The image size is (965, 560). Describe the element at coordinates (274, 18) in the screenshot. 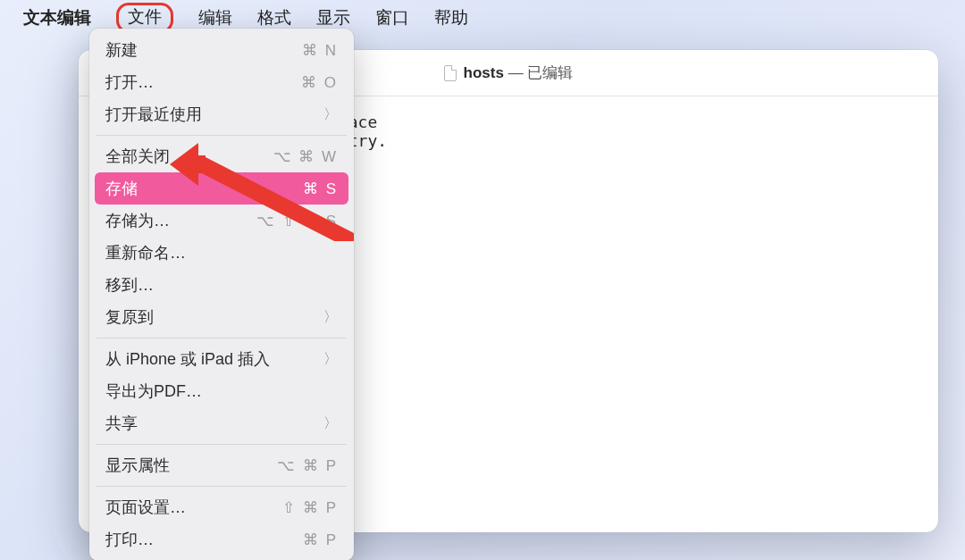

I see `menu-format: 格式` at that location.